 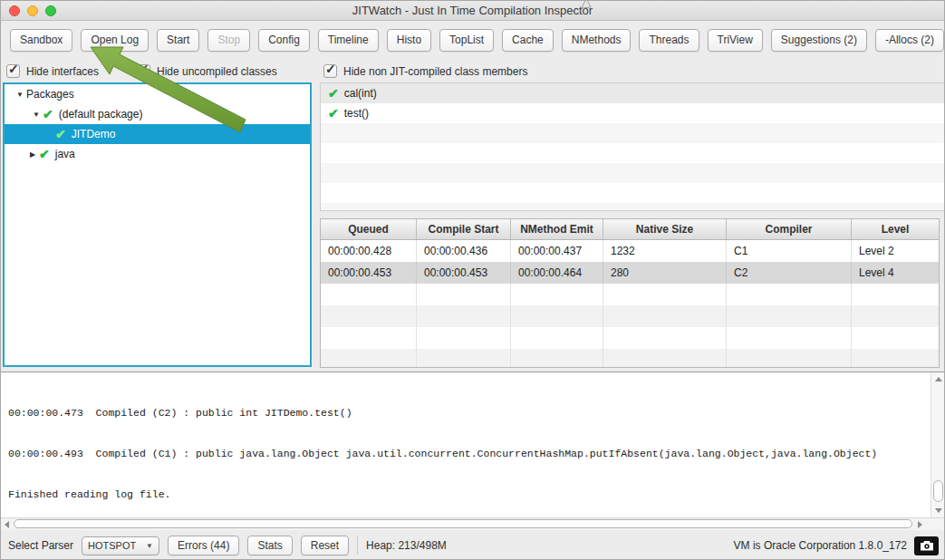 I want to click on cell-queued: 00:00:00.428, so click(x=369, y=251).